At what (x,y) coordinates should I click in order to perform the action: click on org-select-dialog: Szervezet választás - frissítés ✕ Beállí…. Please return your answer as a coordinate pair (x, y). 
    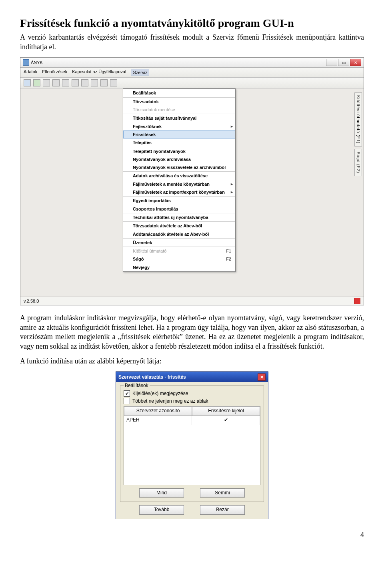
    Looking at the image, I should click on (192, 445).